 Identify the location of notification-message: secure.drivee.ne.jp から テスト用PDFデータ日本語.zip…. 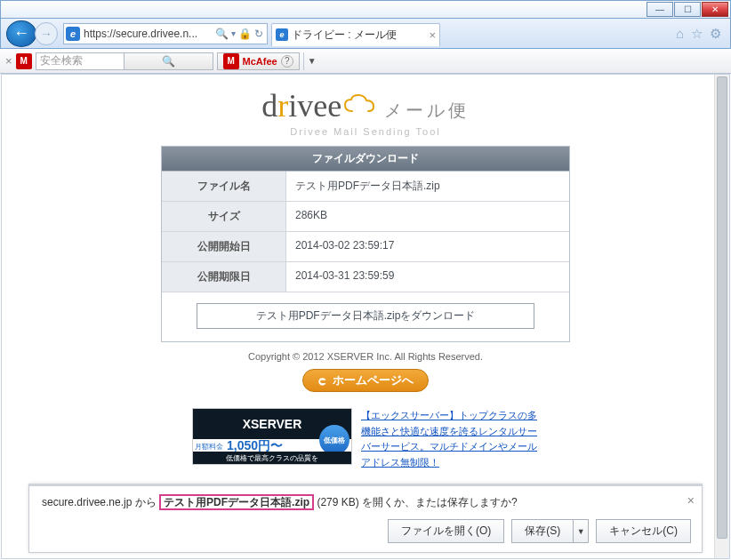
(366, 503).